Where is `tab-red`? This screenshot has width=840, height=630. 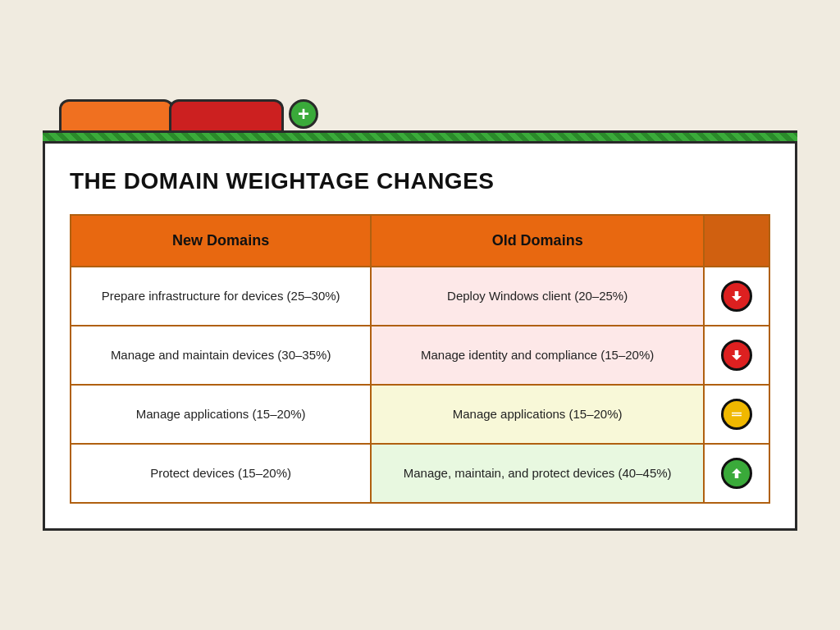
tab-red is located at coordinates (226, 115).